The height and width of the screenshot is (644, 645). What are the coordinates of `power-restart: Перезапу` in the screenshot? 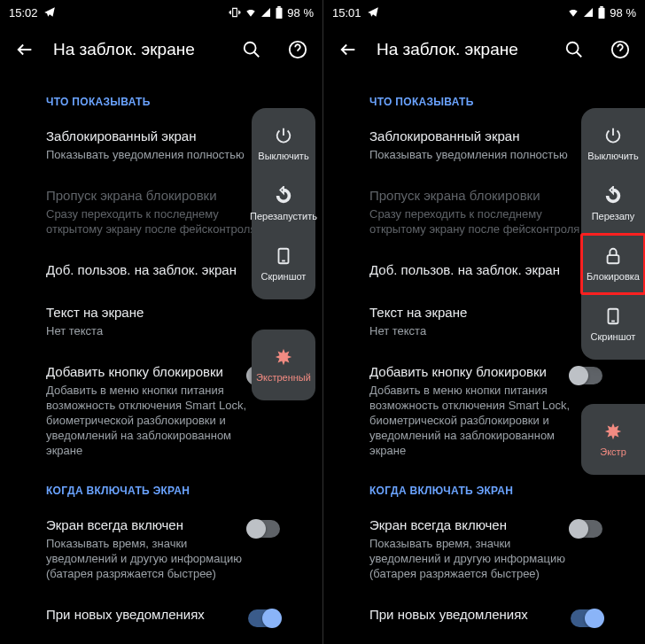 It's located at (613, 204).